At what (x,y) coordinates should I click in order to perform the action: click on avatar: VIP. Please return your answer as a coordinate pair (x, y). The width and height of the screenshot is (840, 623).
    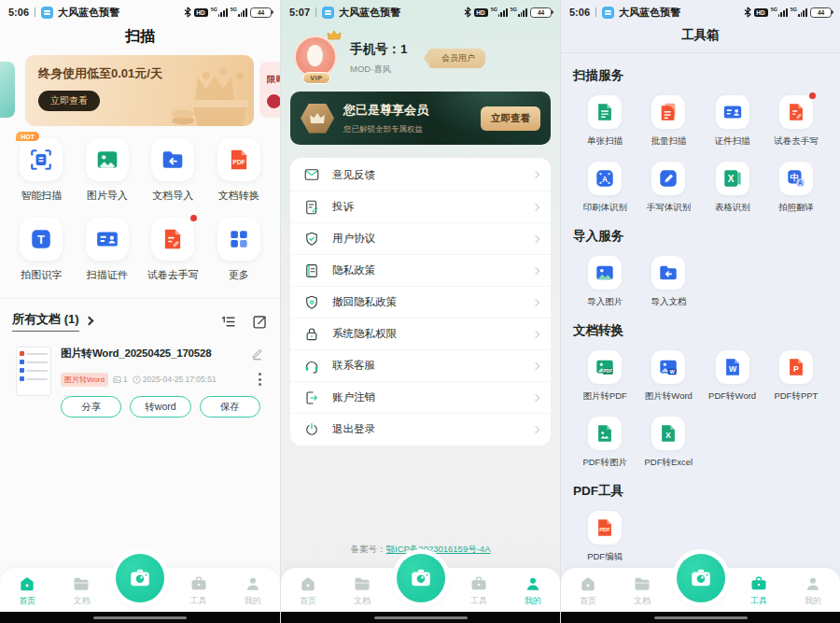
    Looking at the image, I should click on (316, 58).